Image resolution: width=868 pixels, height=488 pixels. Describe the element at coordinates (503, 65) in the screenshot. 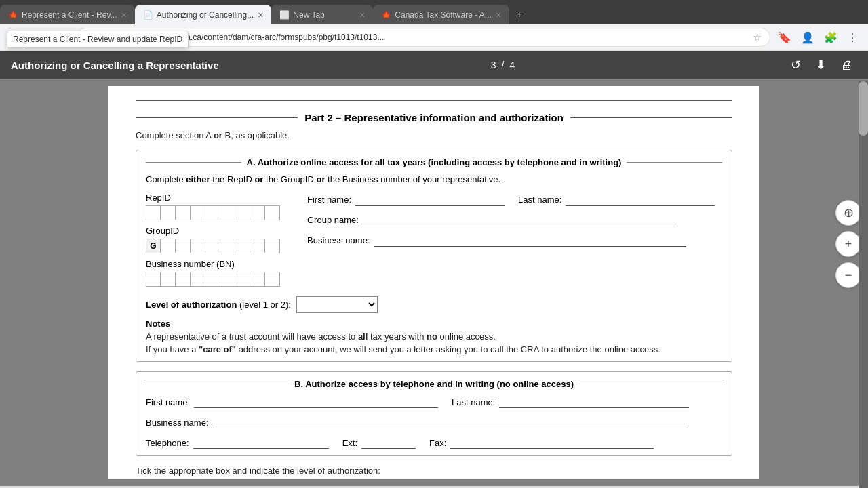

I see `pdf-page-nav: 3 / 4` at that location.